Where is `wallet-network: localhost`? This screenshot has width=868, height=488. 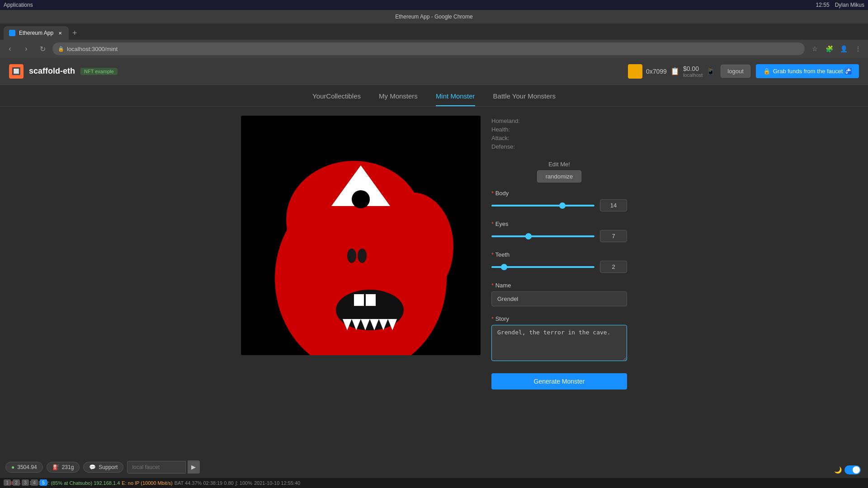
wallet-network: localhost is located at coordinates (693, 75).